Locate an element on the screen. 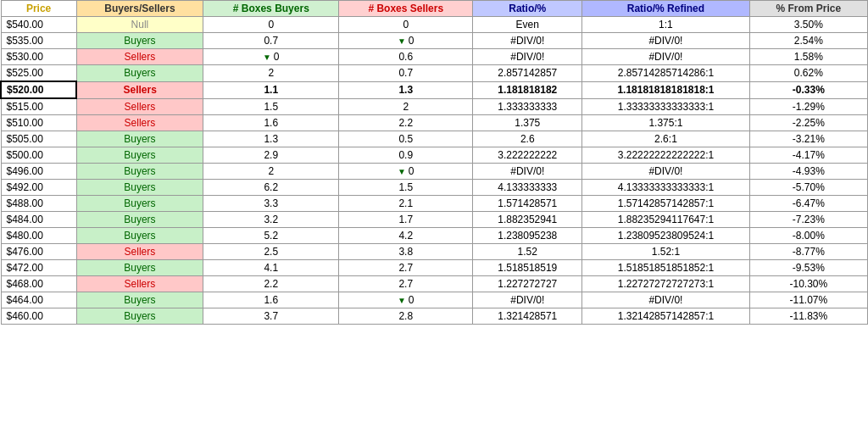 This screenshot has height=439, width=868. boxes-buyers-cell: 2.9 is located at coordinates (271, 156).